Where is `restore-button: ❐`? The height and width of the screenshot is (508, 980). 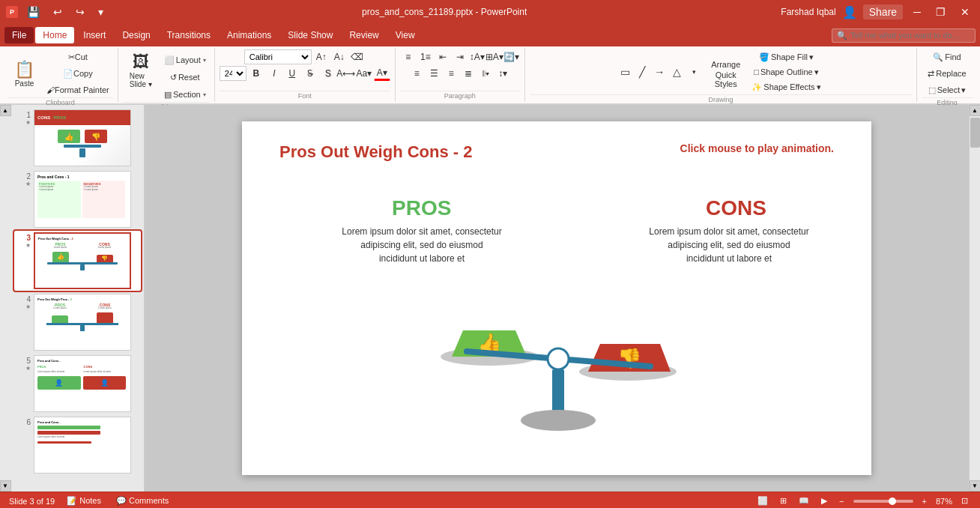 restore-button: ❐ is located at coordinates (941, 12).